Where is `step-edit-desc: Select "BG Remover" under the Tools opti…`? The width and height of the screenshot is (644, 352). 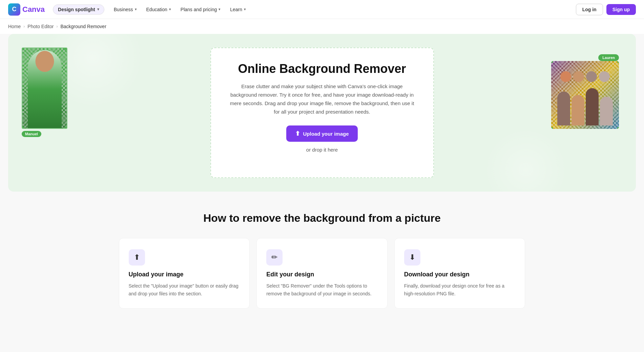 step-edit-desc: Select "BG Remover" under the Tools opti… is located at coordinates (322, 290).